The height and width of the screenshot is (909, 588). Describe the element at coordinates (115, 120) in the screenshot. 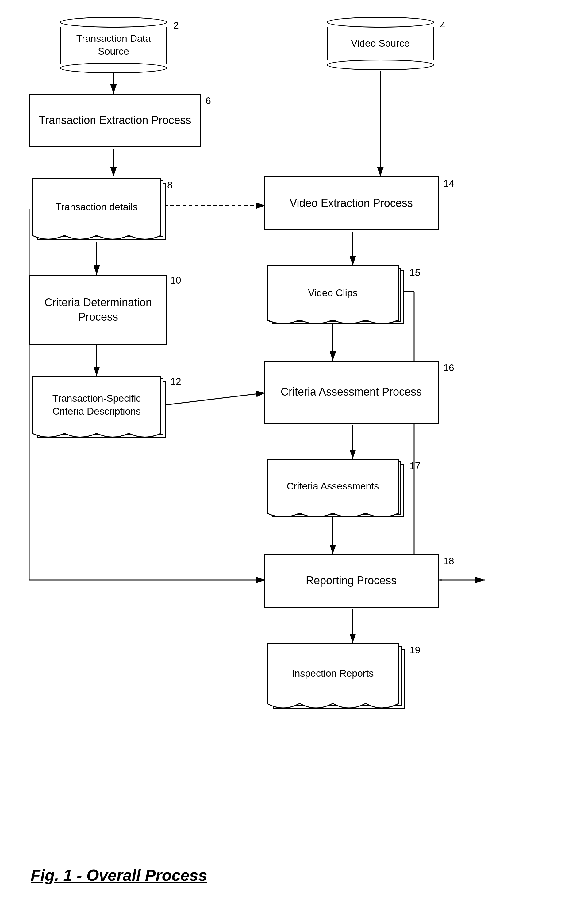

I see `transaction-extraction-label: Transaction Extraction Process` at that location.